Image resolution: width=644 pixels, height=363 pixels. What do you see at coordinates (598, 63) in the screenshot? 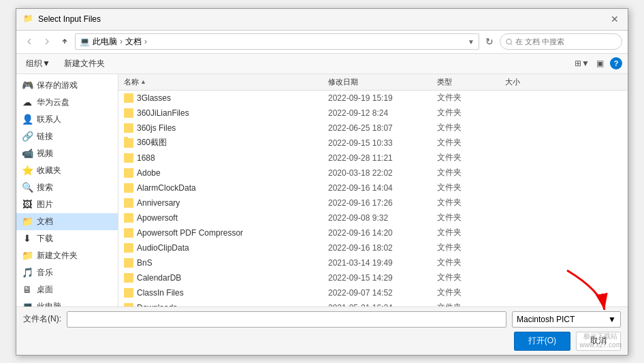
I see `toolbar-right: ⊞▼ ▣ ?` at bounding box center [598, 63].